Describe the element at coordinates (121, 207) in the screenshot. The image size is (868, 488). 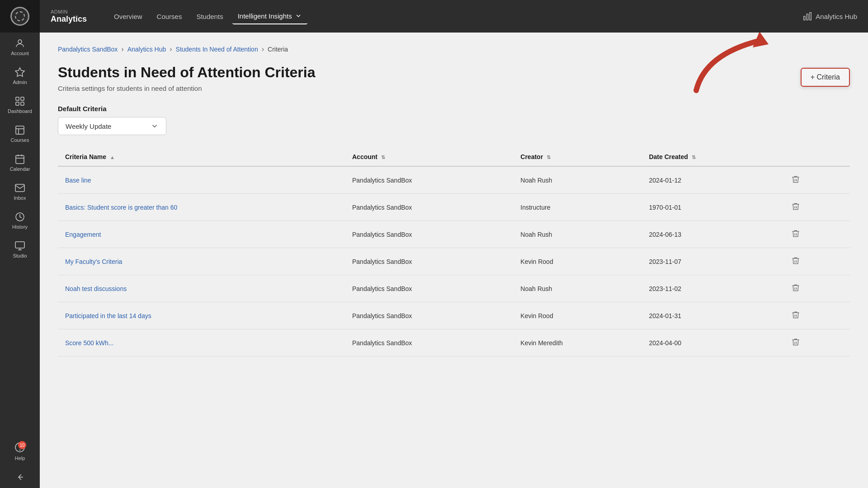
I see `criteria-link-1: Basics: Student score is greater than 60` at that location.